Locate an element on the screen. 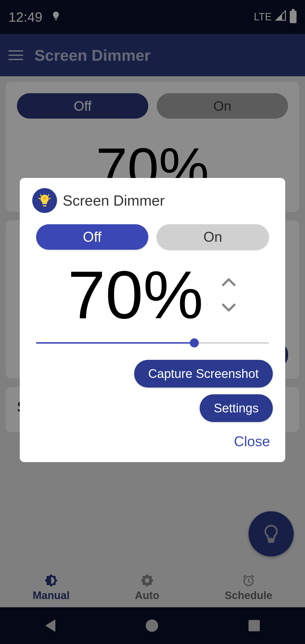  off-button: Off is located at coordinates (92, 237).